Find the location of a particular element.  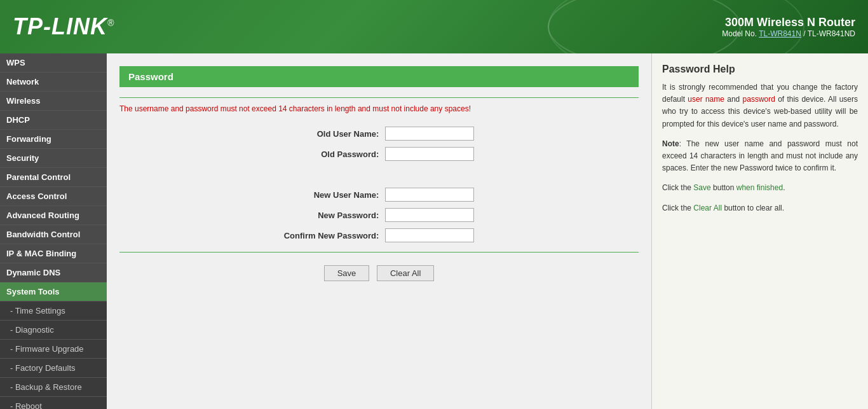

sidebar-item-wps: WPS is located at coordinates (53, 63).